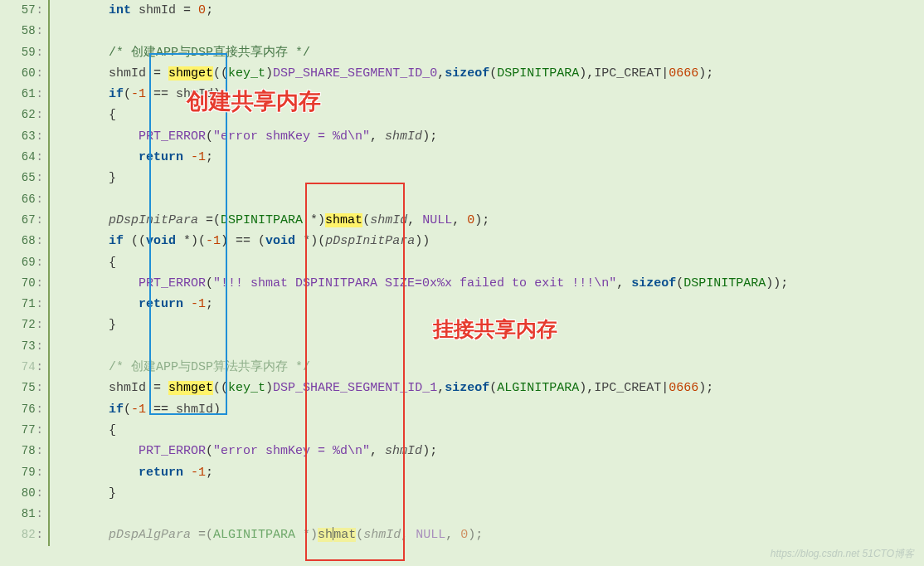 The height and width of the screenshot is (566, 924). Describe the element at coordinates (24, 304) in the screenshot. I see `line-number: 71` at that location.